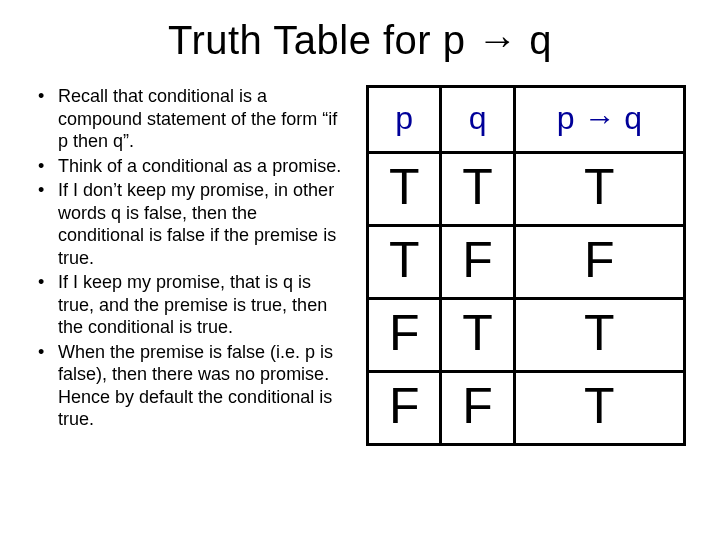 The height and width of the screenshot is (540, 720). What do you see at coordinates (526, 336) in the screenshot?
I see `table-row: F T T` at bounding box center [526, 336].